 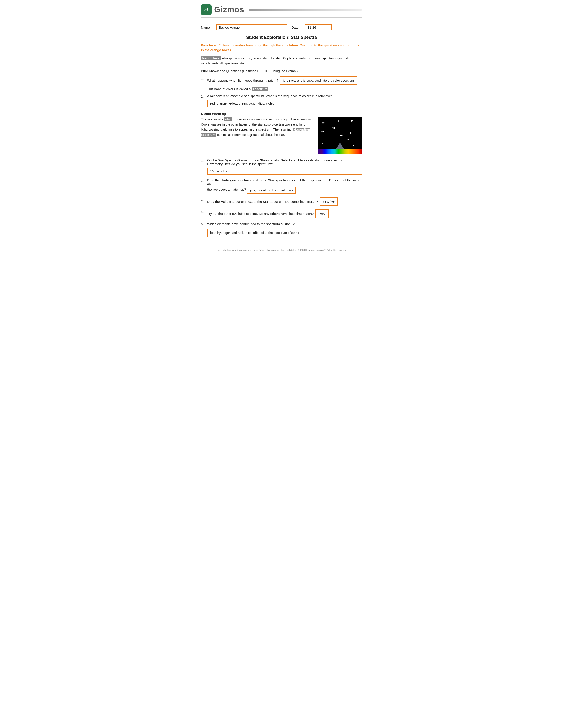 What do you see at coordinates (204, 229) in the screenshot?
I see `wq5-num: 5.` at bounding box center [204, 229].